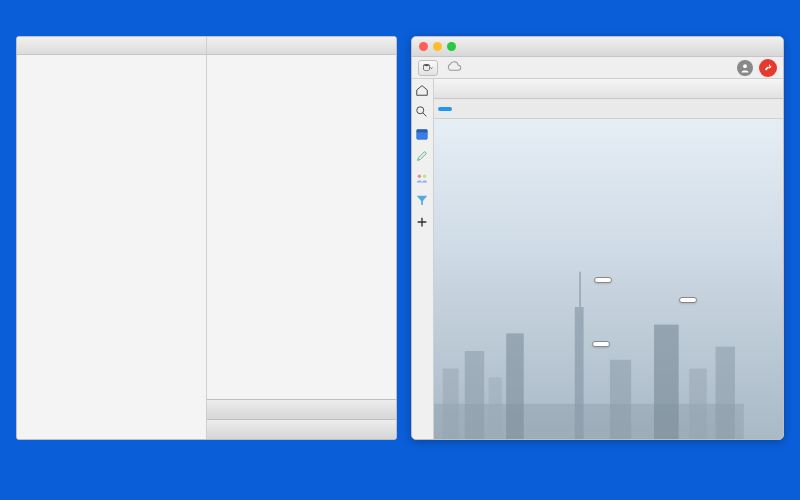  Describe the element at coordinates (589, 351) in the screenshot. I see `skyline-decoration` at that location.